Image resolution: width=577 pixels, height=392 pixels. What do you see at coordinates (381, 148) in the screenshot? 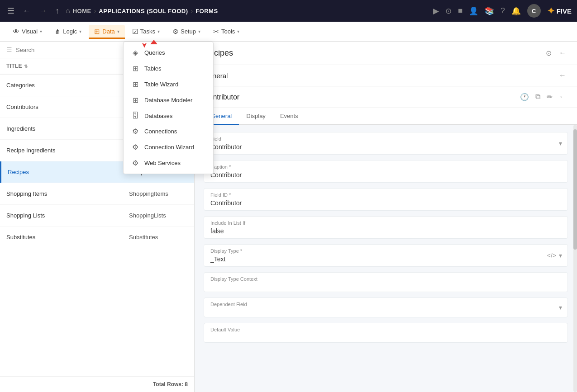
I see `field-value: Contributor` at bounding box center [381, 148].